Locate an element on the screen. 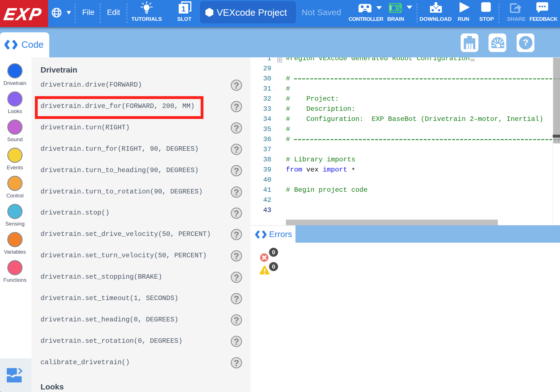  svg-text: 1 is located at coordinates (183, 9).